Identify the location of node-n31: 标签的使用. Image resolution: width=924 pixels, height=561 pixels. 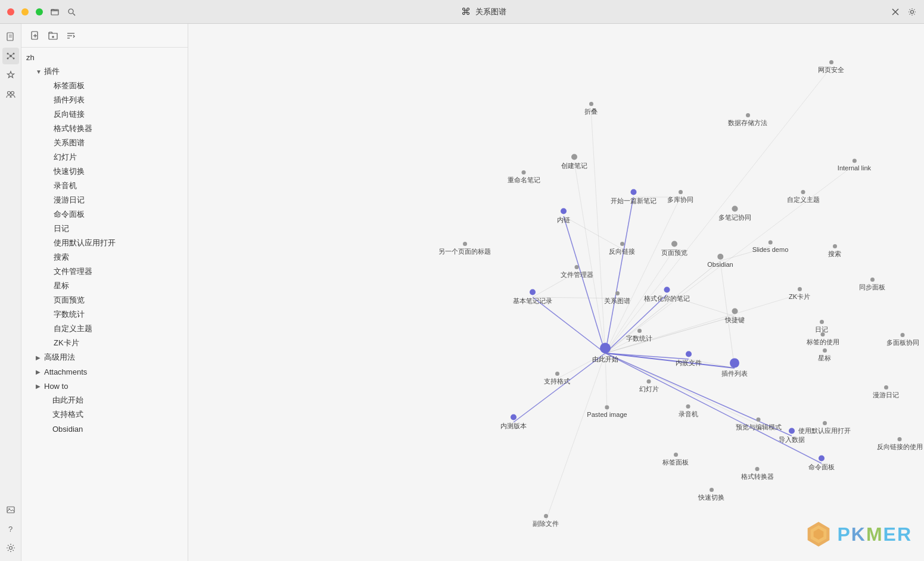
(823, 339).